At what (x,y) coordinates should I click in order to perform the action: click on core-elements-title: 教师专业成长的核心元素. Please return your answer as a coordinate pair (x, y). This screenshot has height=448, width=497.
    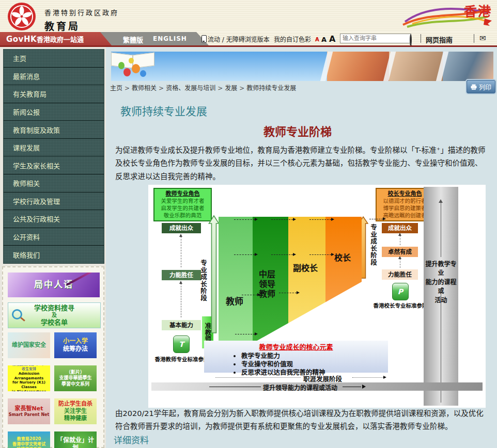
    Looking at the image, I should click on (296, 347).